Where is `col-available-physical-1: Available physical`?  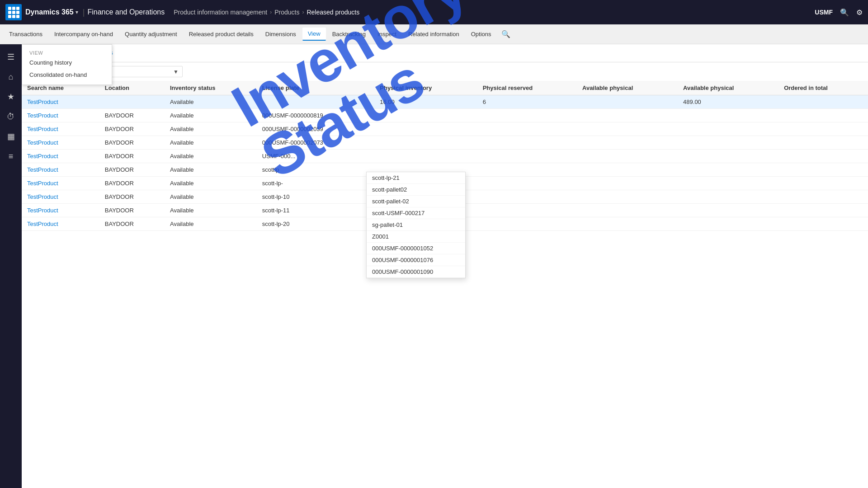 col-available-physical-1: Available physical is located at coordinates (627, 88).